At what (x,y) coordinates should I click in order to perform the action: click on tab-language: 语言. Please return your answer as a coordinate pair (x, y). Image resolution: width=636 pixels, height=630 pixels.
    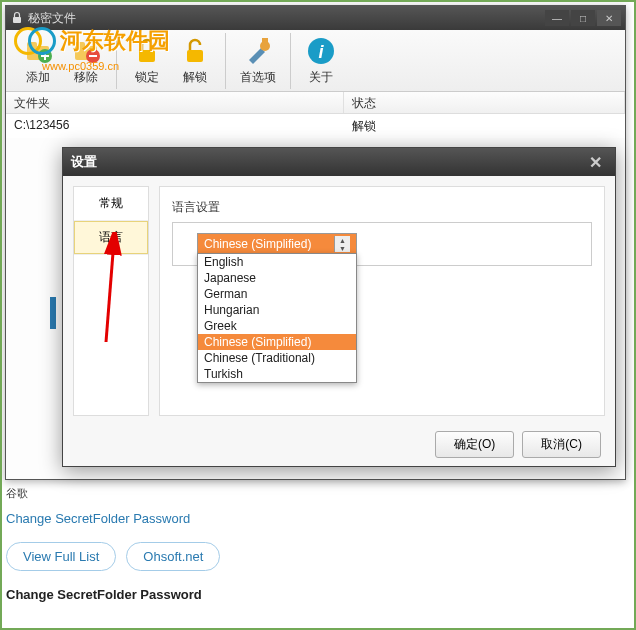
    Looking at the image, I should click on (111, 238).